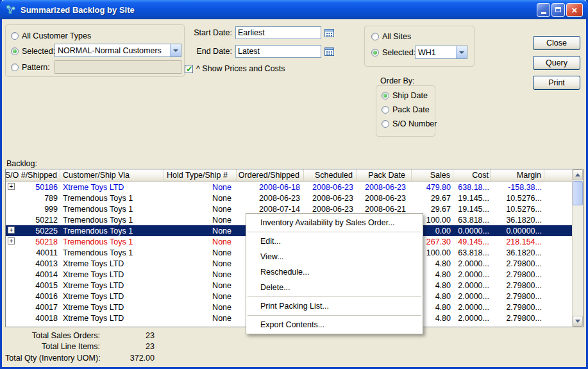 Image resolution: width=588 pixels, height=369 pixels. I want to click on menu-item: Export Contents..., so click(335, 325).